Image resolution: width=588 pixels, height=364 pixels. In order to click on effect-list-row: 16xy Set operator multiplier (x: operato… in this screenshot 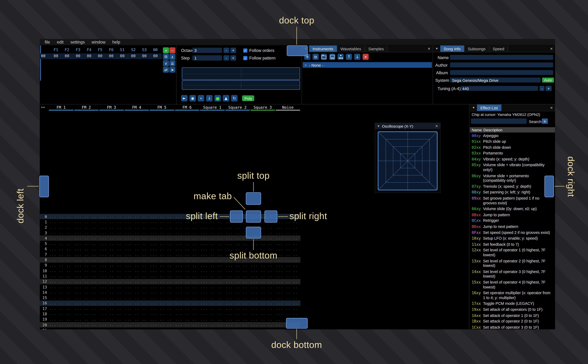, I will do `click(512, 296)`.